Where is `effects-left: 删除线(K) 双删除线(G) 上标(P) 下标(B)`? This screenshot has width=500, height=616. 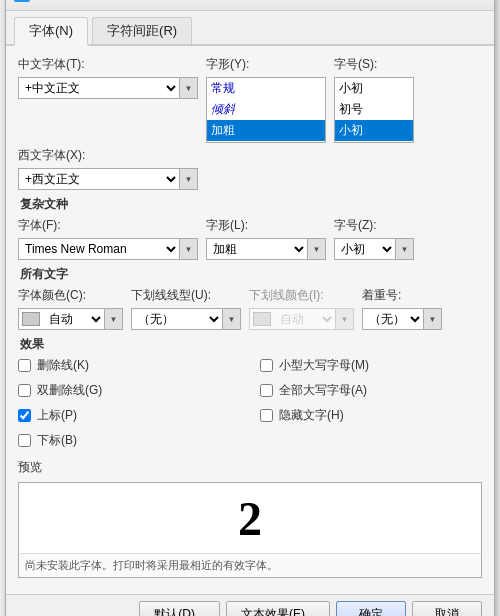
effects-left: 删除线(K) 双删除线(G) 上标(P) 下标(B) is located at coordinates (129, 405).